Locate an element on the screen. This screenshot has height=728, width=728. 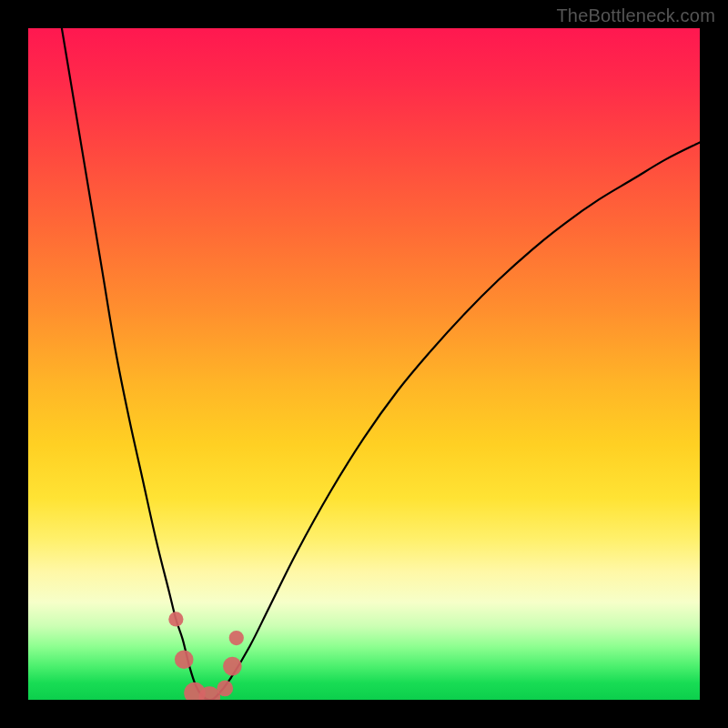
left-upper-dot is located at coordinates (176, 619).